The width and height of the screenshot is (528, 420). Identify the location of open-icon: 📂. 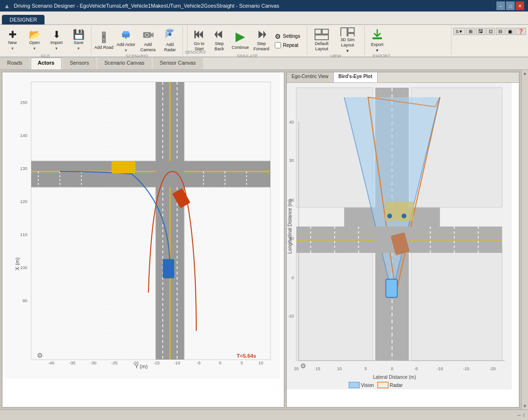
(34, 34).